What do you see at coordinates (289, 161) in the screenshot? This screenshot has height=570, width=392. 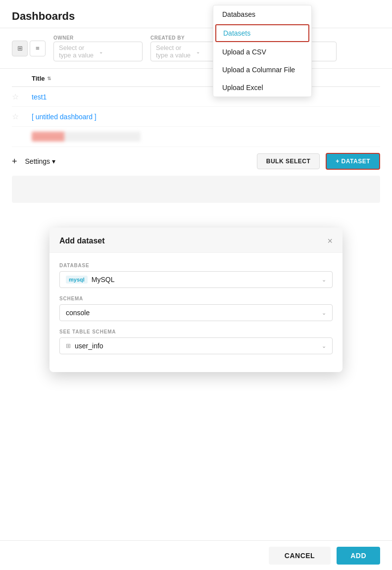 I see `bulk-select-button: BULK SELECT` at bounding box center [289, 161].